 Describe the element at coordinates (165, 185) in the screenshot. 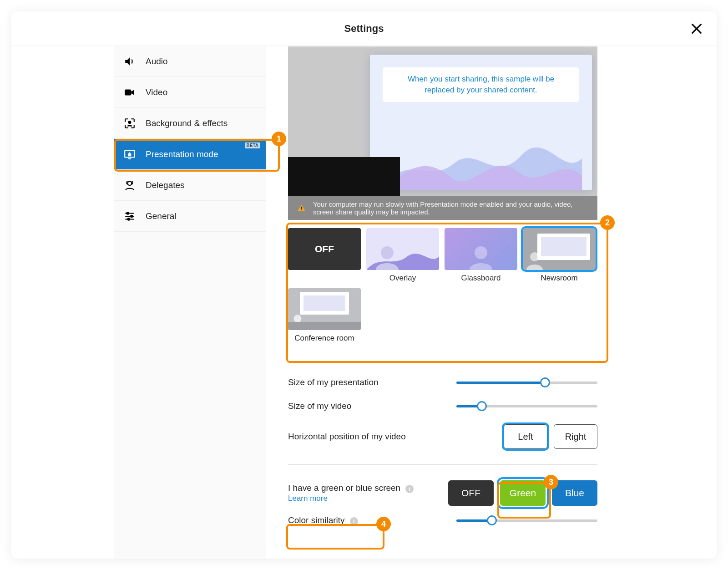

I see `sidebar-item-label: Delegates` at that location.